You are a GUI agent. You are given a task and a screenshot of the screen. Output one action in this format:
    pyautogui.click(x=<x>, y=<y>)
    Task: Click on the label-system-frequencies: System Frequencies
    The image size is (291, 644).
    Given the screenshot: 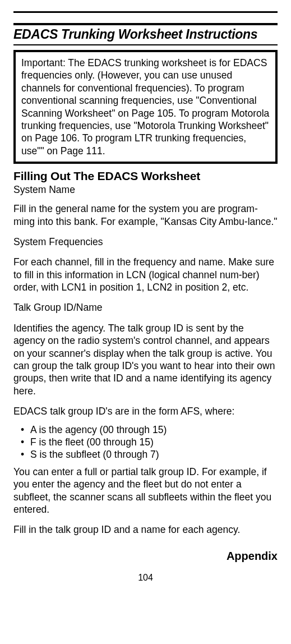 What is the action you would take?
    pyautogui.click(x=146, y=242)
    